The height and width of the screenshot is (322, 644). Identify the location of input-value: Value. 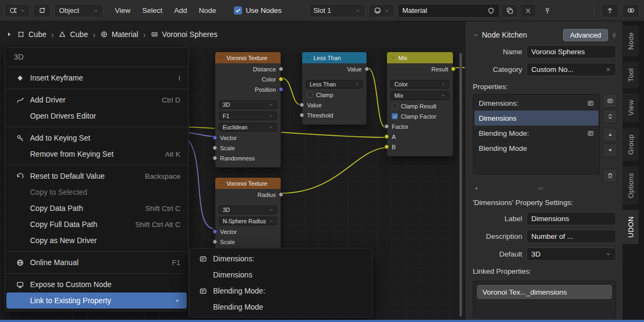
(334, 105).